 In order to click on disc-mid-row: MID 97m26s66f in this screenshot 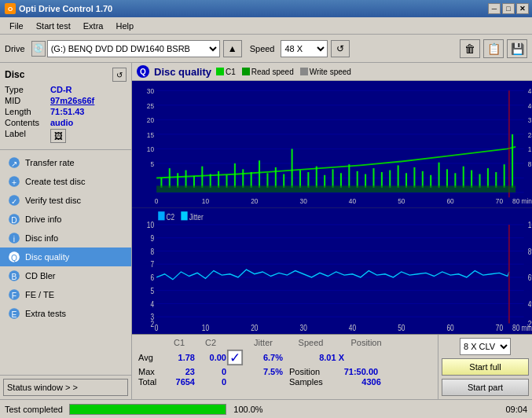, I will do `click(66, 101)`.